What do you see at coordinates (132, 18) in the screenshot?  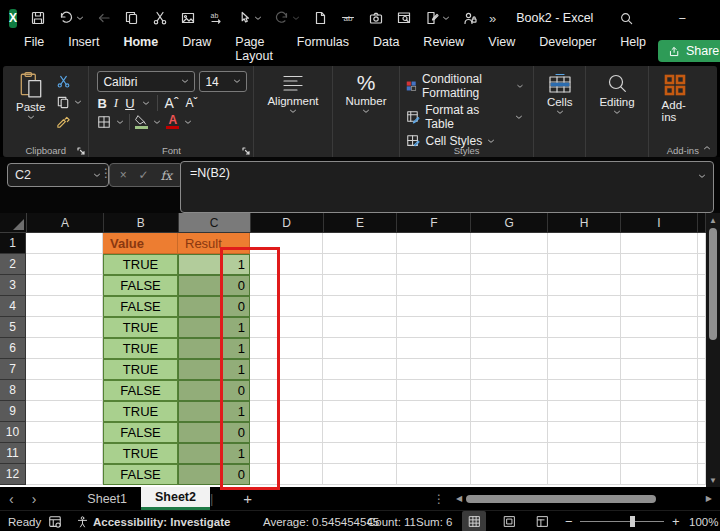 I see `copy-icon` at bounding box center [132, 18].